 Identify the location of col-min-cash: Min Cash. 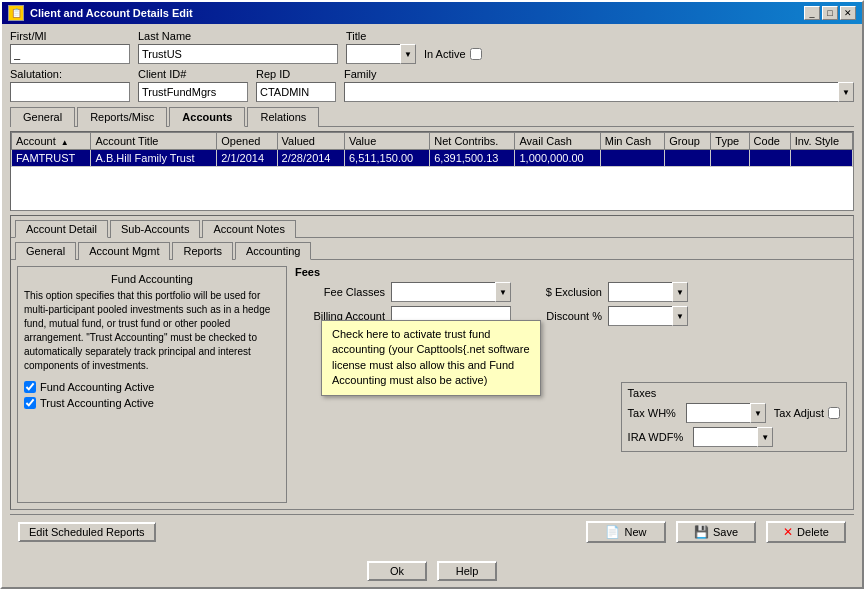
(632, 142).